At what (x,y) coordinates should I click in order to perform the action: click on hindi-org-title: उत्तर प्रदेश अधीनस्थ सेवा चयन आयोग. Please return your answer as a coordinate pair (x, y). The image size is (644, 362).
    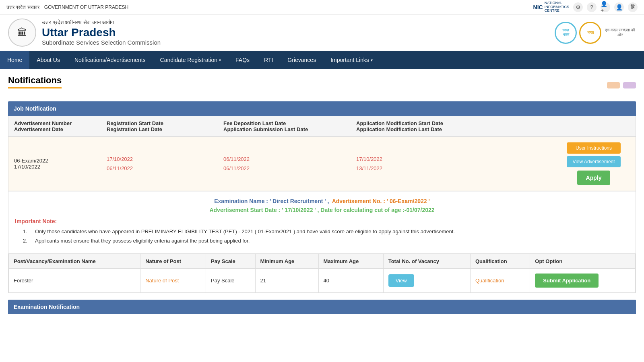
    Looking at the image, I should click on (101, 23).